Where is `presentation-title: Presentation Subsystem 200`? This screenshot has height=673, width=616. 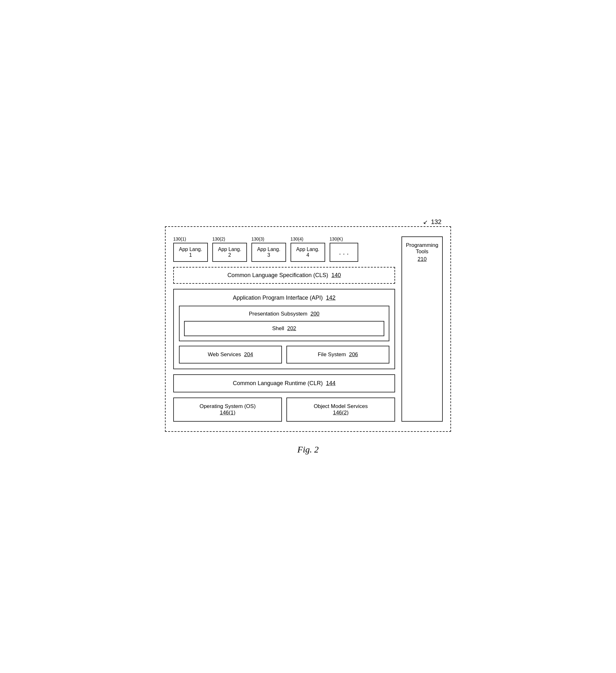 presentation-title: Presentation Subsystem 200 is located at coordinates (284, 314).